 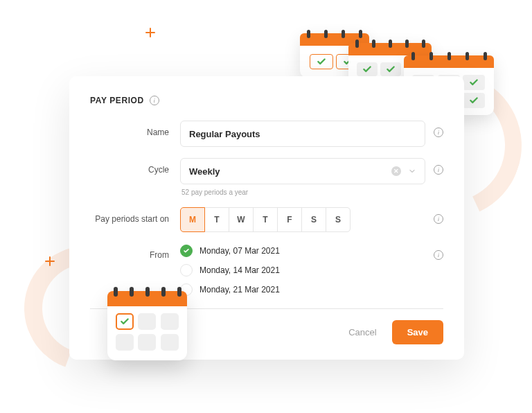 What do you see at coordinates (267, 100) in the screenshot?
I see `section-header: PAY PERIOD` at bounding box center [267, 100].